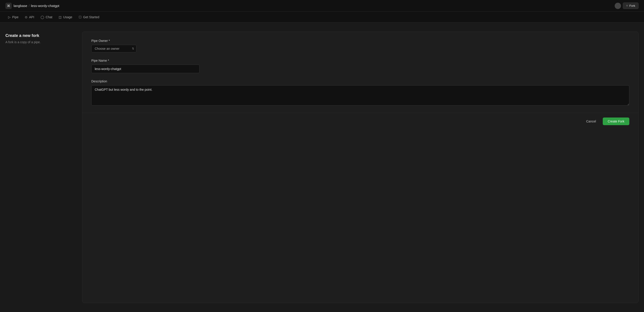 This screenshot has height=312, width=644. Describe the element at coordinates (44, 42) in the screenshot. I see `page-description: A fork is a copy of a pipe.` at that location.